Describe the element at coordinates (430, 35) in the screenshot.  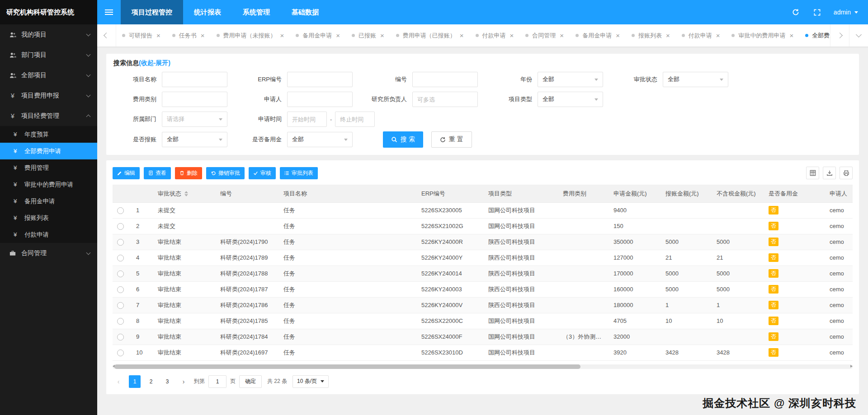
I see `tab-expense-reimbursed: 费用申请（已报账）×` at that location.